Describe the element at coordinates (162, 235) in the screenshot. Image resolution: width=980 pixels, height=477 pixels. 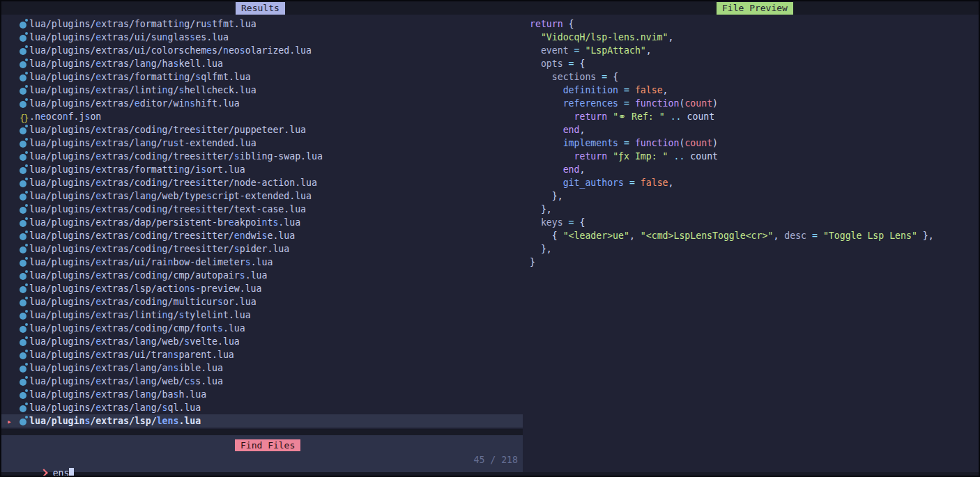
I see `file-path: lua/plugins/extras/coding/treesitter/end…` at that location.